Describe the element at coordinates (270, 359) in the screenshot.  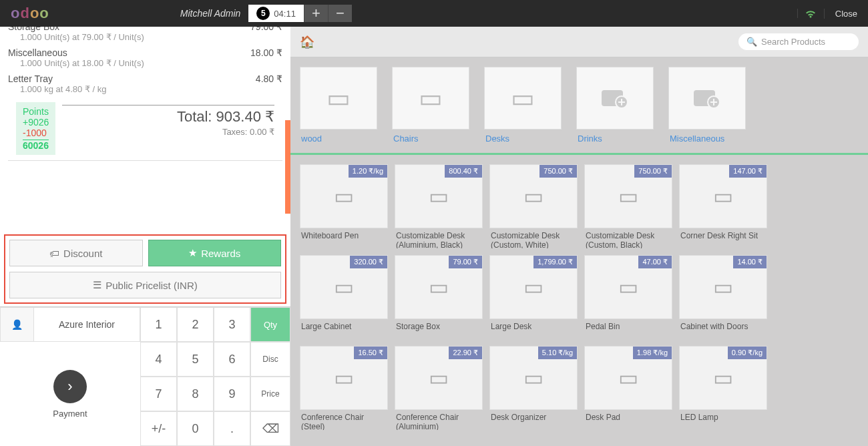
I see `disc-mode-button: Disc` at that location.